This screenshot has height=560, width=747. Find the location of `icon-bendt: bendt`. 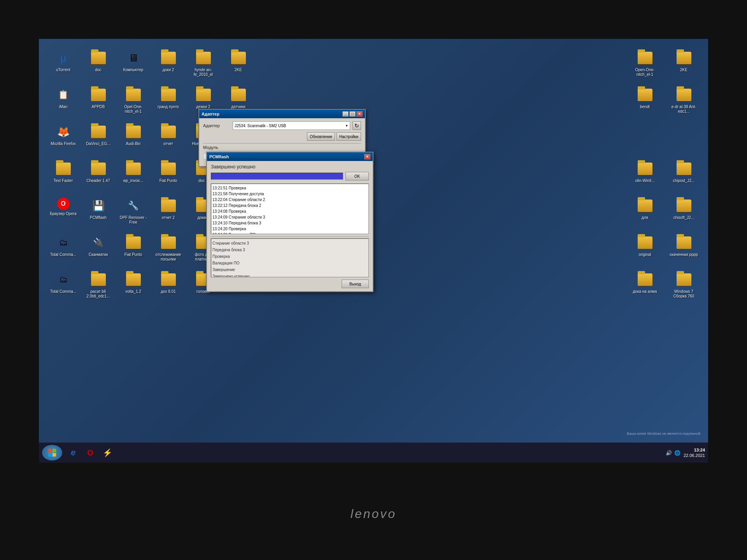

icon-bendt: bendt is located at coordinates (645, 98).